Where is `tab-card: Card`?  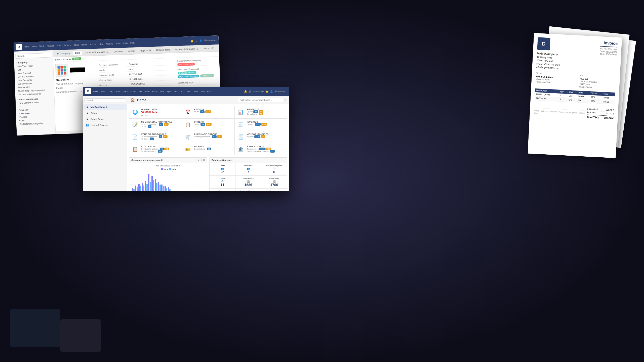
tab-card: Card is located at coordinates (77, 53).